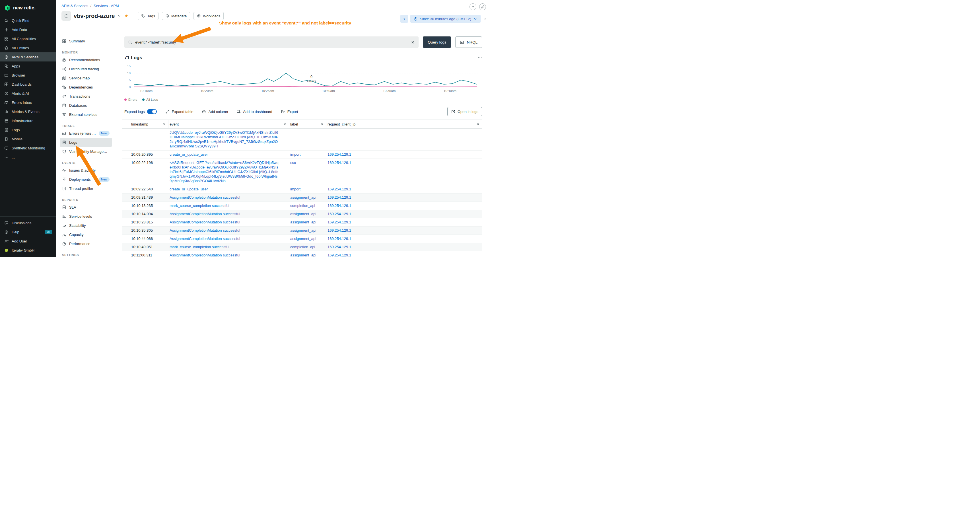  What do you see at coordinates (28, 139) in the screenshot?
I see `sidebar-item-mobile: Mobile` at bounding box center [28, 139].